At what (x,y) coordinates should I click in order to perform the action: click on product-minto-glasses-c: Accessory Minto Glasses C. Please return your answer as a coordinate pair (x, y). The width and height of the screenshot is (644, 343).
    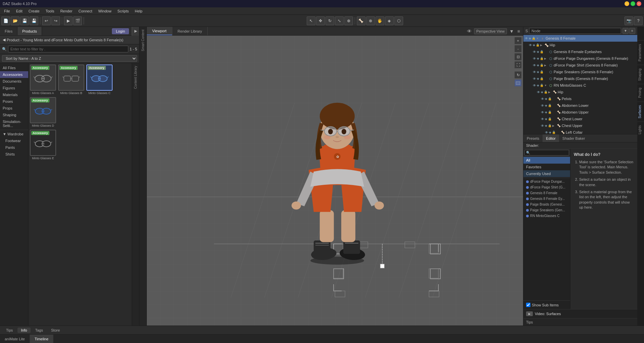
    Looking at the image, I should click on (99, 80).